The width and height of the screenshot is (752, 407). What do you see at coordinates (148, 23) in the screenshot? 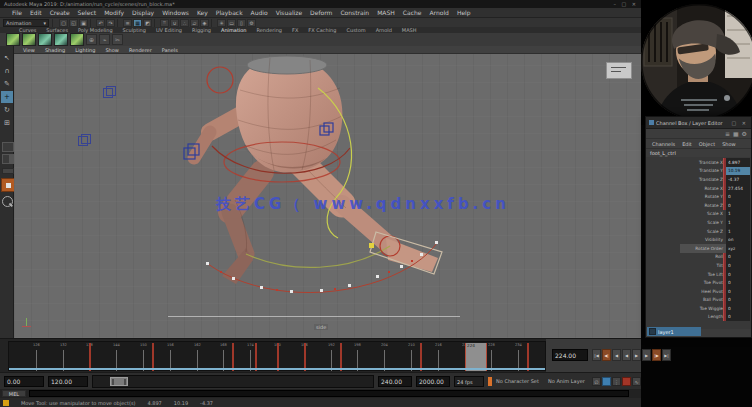
I see `select-component-icon: ◩` at bounding box center [148, 23].